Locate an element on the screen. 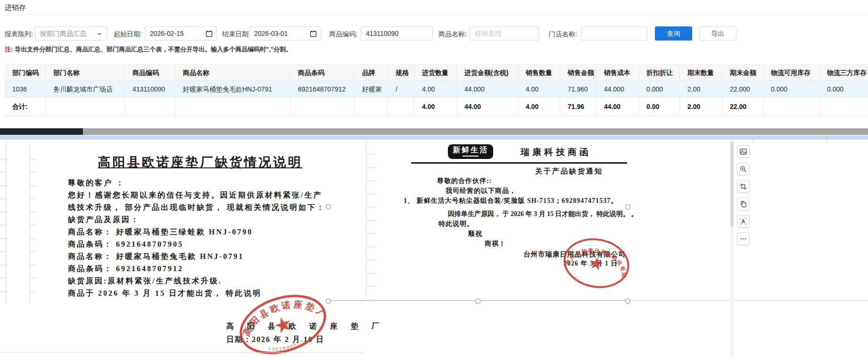 The width and height of the screenshot is (868, 357). doc-text-line: 尊敬的客户 ： is located at coordinates (96, 183).